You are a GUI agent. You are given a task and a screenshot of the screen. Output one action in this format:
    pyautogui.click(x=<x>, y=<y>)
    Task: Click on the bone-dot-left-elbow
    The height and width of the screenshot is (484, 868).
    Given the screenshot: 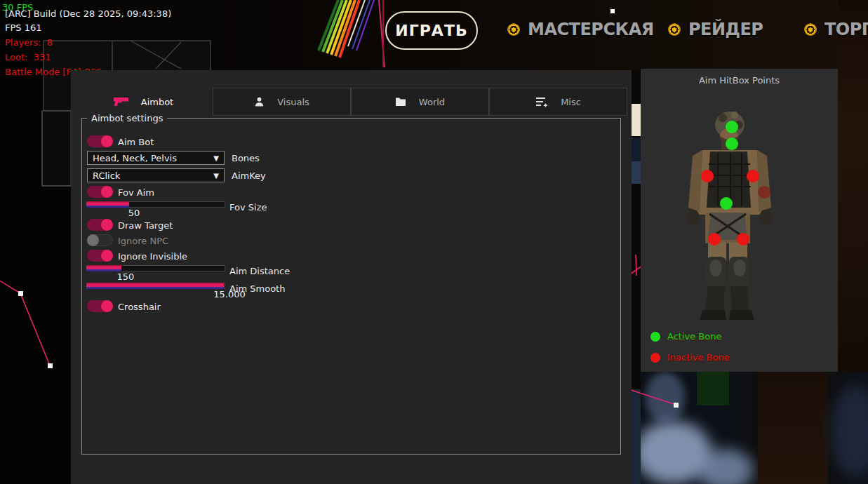 What is the action you would take?
    pyautogui.click(x=707, y=176)
    